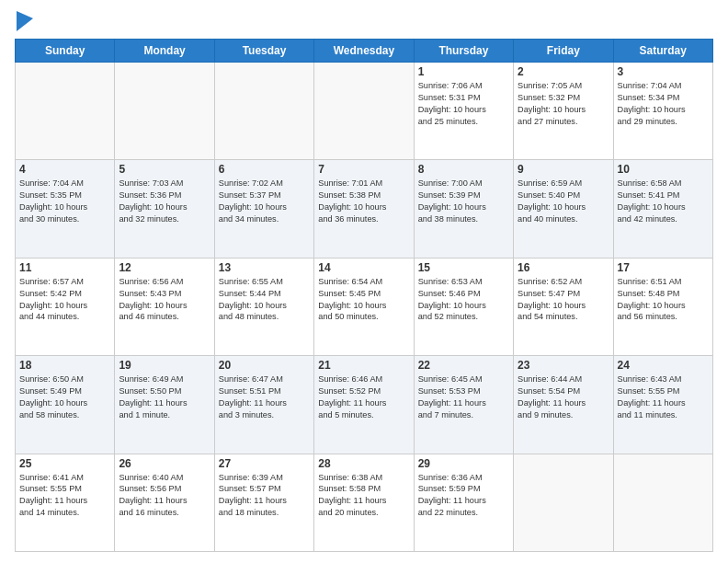 This screenshot has height=563, width=728. Describe the element at coordinates (664, 201) in the screenshot. I see `day-info: Sunrise: 6:58 AMSunset: 5:41 PMDaylight:…` at that location.